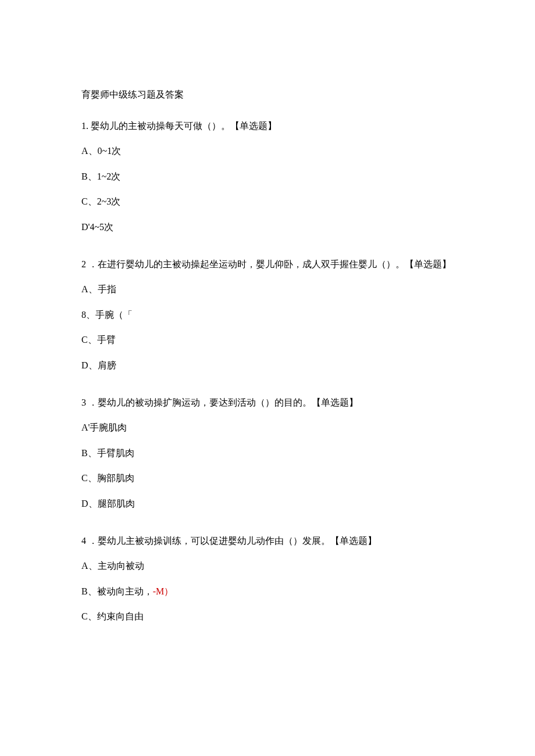 This screenshot has height=756, width=535. Describe the element at coordinates (268, 315) in the screenshot. I see `question-block: 2 ．在进行婴幼儿的主被动操起坐运动时，婴儿仰卧，成人双手握住婴儿（）。【单选题…` at that location.